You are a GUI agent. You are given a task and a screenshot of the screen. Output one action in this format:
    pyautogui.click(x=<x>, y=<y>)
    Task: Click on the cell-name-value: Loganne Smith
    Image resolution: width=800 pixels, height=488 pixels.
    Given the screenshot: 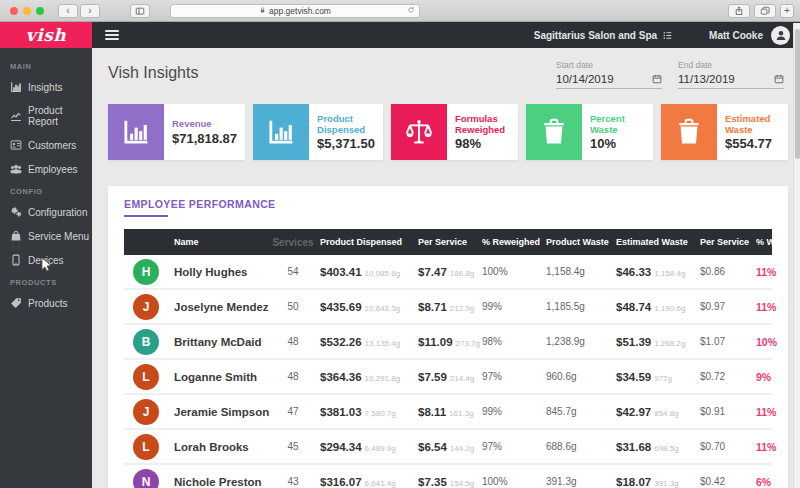 What is the action you would take?
    pyautogui.click(x=216, y=377)
    